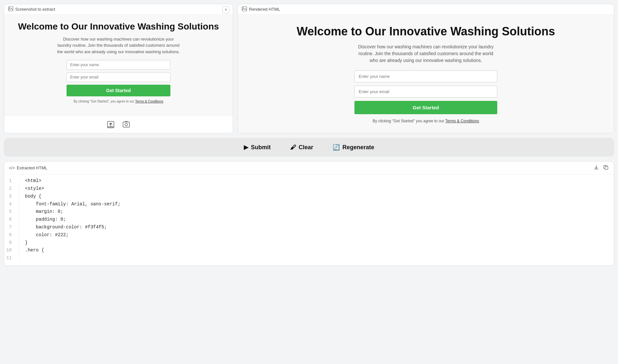 Image resolution: width=618 pixels, height=364 pixels. Describe the element at coordinates (118, 77) in the screenshot. I see `screenshot-email-input` at that location.